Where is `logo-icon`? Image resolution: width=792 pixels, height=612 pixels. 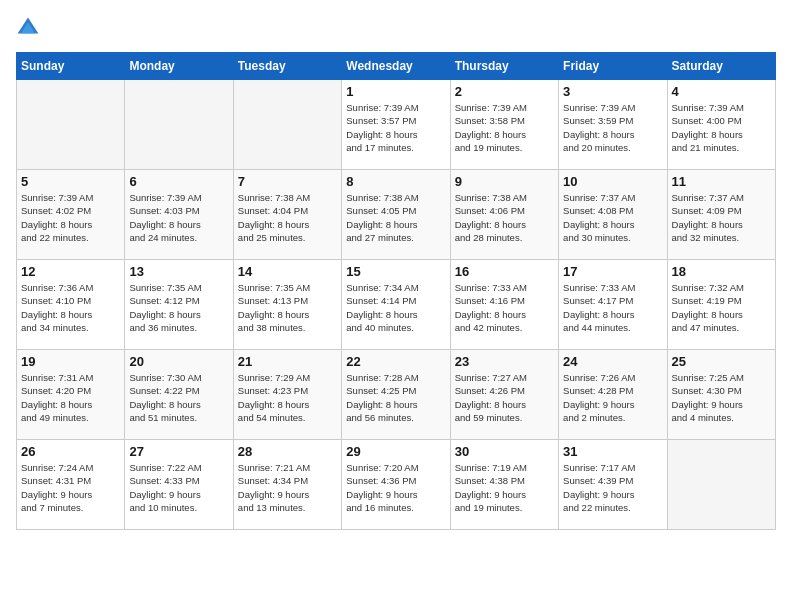
logo-icon is located at coordinates (28, 28).